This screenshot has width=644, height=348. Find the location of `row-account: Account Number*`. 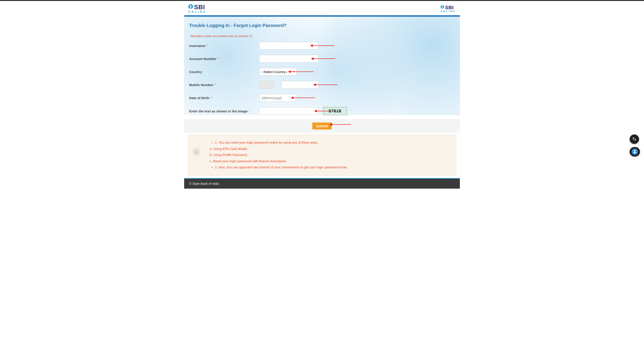

row-account: Account Number* is located at coordinates (322, 58).